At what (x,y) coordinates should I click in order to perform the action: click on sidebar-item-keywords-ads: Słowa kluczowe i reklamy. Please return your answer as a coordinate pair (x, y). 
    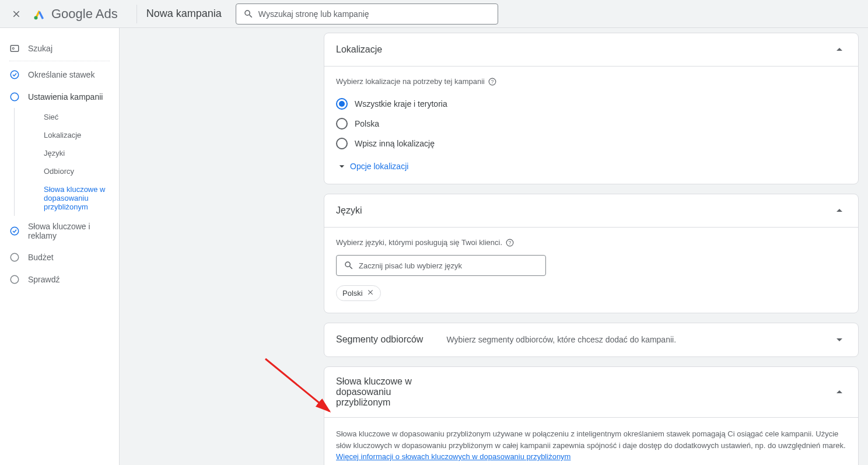
    Looking at the image, I should click on (60, 231).